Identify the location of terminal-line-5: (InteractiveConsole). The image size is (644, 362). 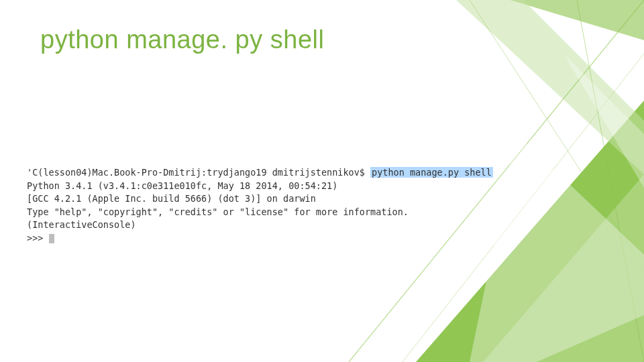
(260, 225).